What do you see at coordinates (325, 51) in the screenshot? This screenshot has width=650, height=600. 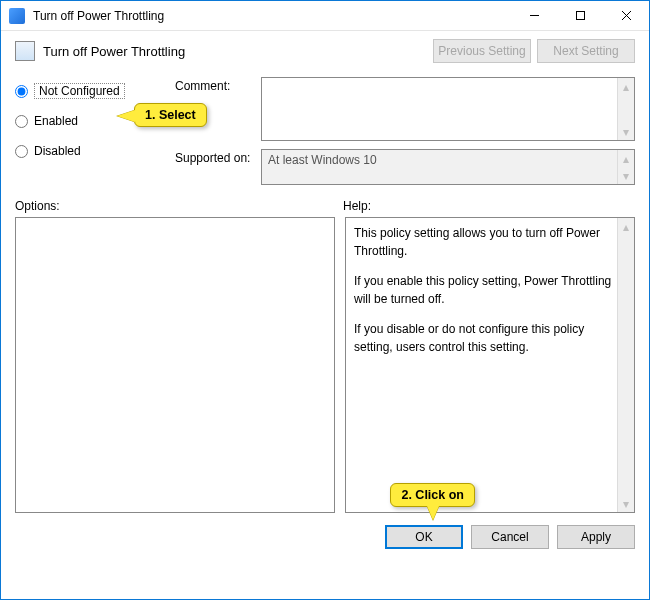 I see `policy-header: Turn off Power Throttling Previous Setti…` at bounding box center [325, 51].